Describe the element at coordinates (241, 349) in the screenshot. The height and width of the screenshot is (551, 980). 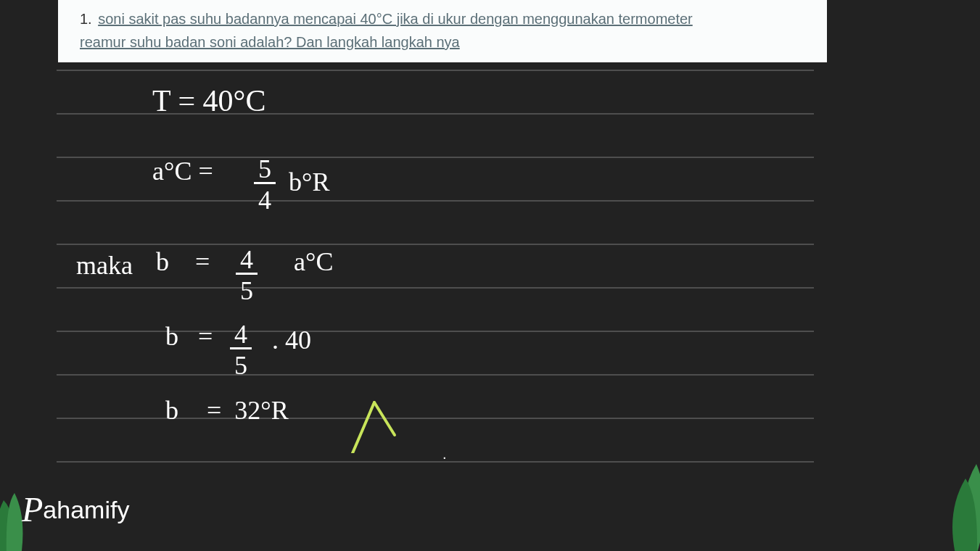
I see `step2-fraction: 4 5` at that location.